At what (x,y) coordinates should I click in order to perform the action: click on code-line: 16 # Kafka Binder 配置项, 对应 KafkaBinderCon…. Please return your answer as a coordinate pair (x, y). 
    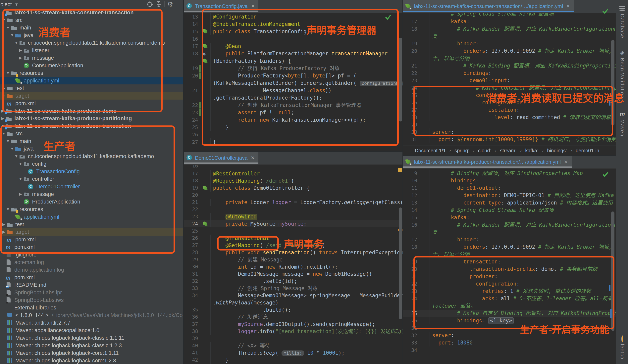
    Looking at the image, I should click on (509, 225).